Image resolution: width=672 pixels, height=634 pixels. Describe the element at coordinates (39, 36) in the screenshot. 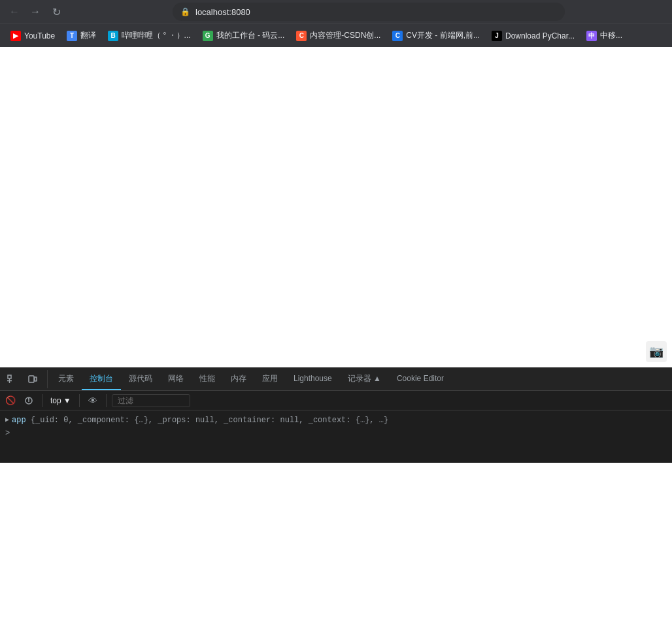

I see `bookmark-youtube-label: YouTube` at that location.